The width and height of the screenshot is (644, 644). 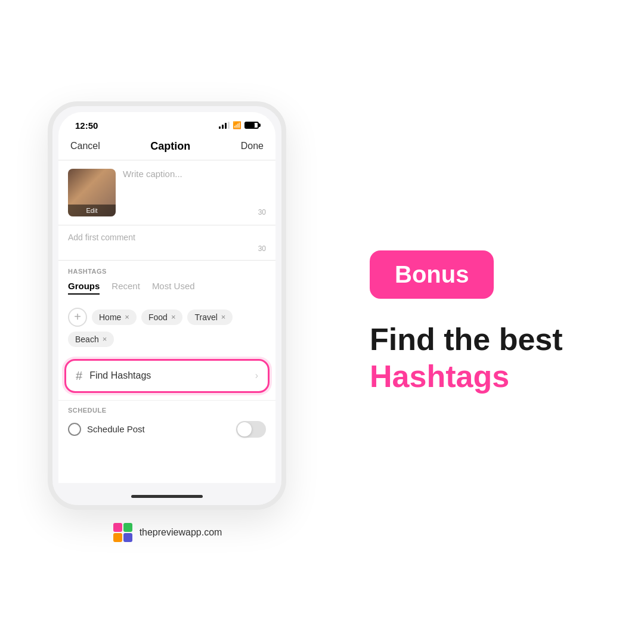 What do you see at coordinates (167, 124) in the screenshot?
I see `status-bar: 12:50 📶` at bounding box center [167, 124].